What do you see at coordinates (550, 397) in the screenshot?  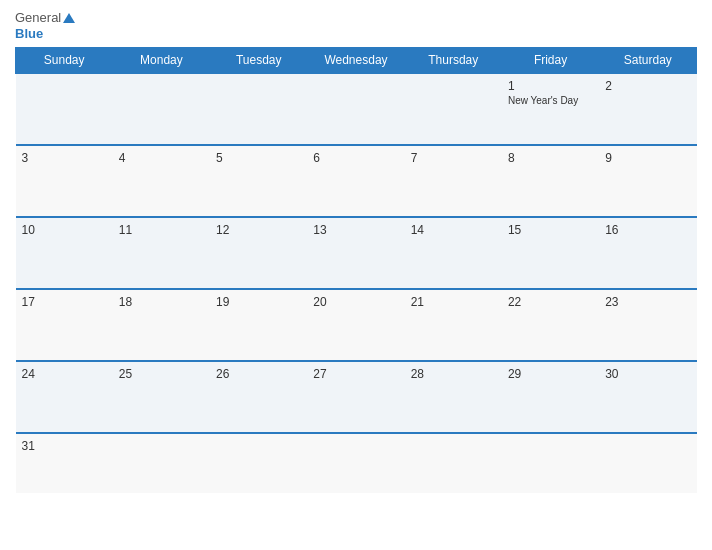 I see `calendar-cell: 29` at bounding box center [550, 397].